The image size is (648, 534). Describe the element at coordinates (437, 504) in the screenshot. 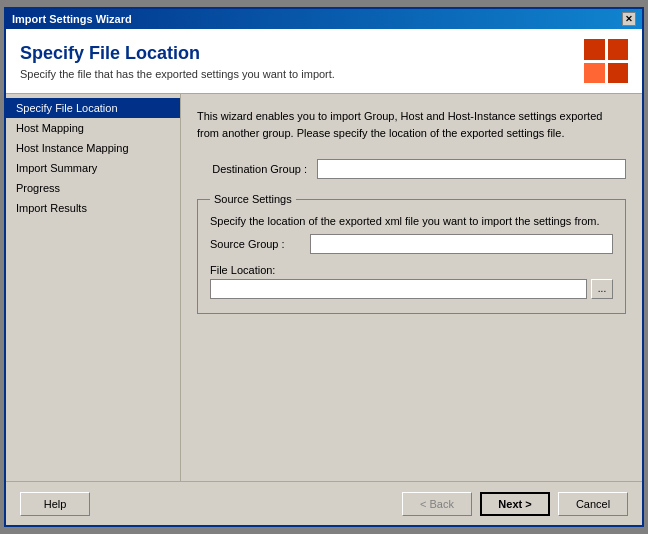

I see `back-button: < Back` at that location.